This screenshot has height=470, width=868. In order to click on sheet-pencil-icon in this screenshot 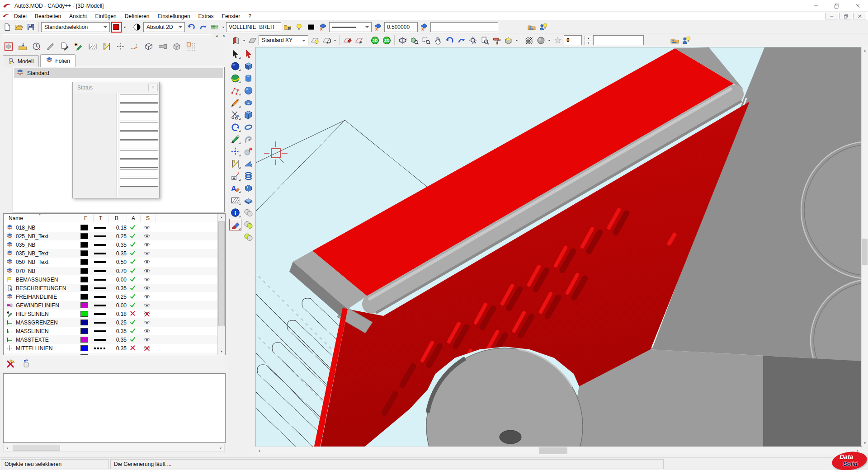, I will do `click(65, 47)`.